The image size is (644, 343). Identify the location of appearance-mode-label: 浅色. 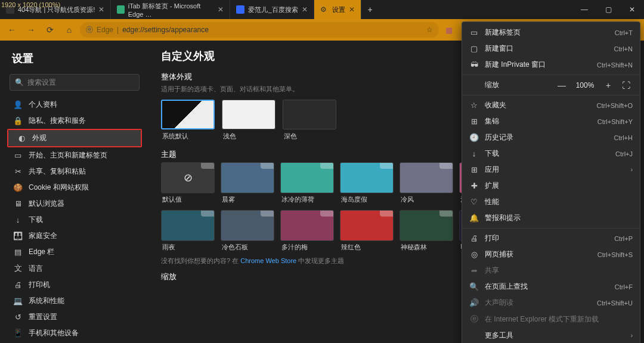
(249, 136).